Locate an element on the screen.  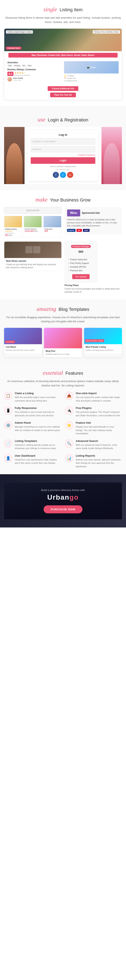
amenities-label: Amenities is located at coordinates (35, 62).